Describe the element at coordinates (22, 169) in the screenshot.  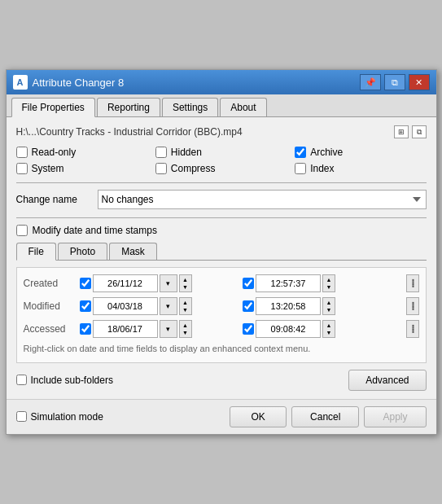
I see `attr-system-checkbox` at that location.